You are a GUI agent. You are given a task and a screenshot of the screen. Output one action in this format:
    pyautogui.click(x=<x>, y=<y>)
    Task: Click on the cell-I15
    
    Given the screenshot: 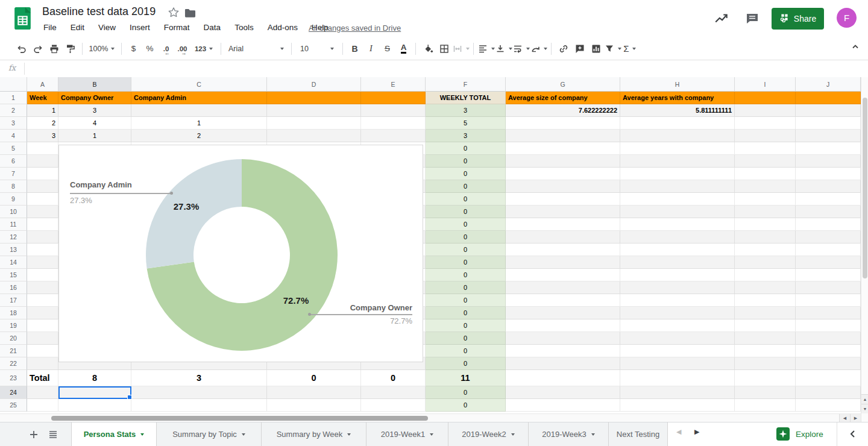 What is the action you would take?
    pyautogui.click(x=766, y=275)
    